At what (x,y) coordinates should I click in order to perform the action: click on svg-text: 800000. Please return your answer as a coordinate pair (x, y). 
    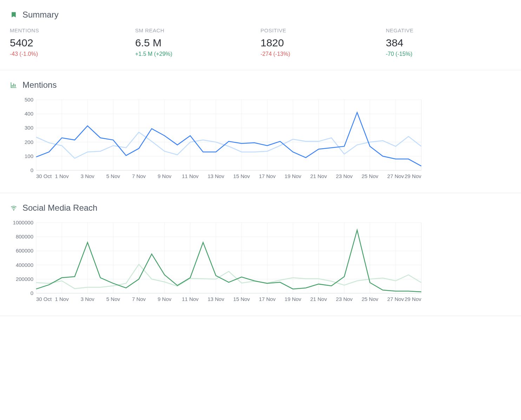
    Looking at the image, I should click on (25, 237).